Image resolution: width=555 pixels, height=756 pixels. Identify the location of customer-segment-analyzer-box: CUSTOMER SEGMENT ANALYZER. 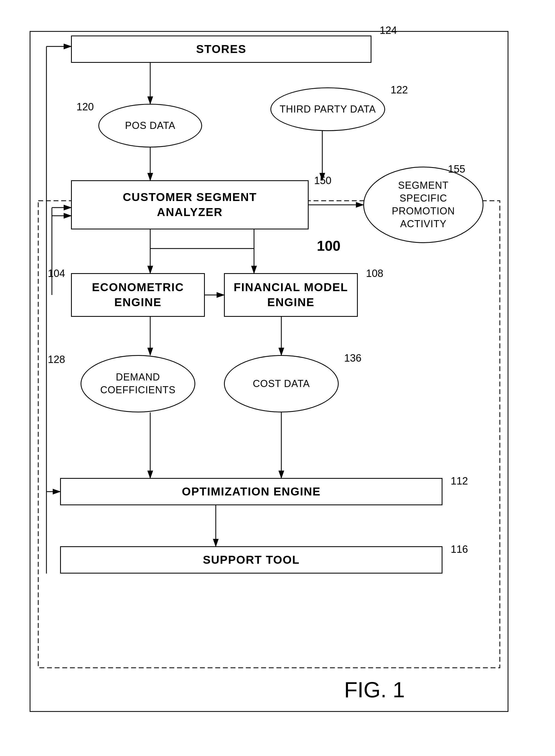
(190, 205).